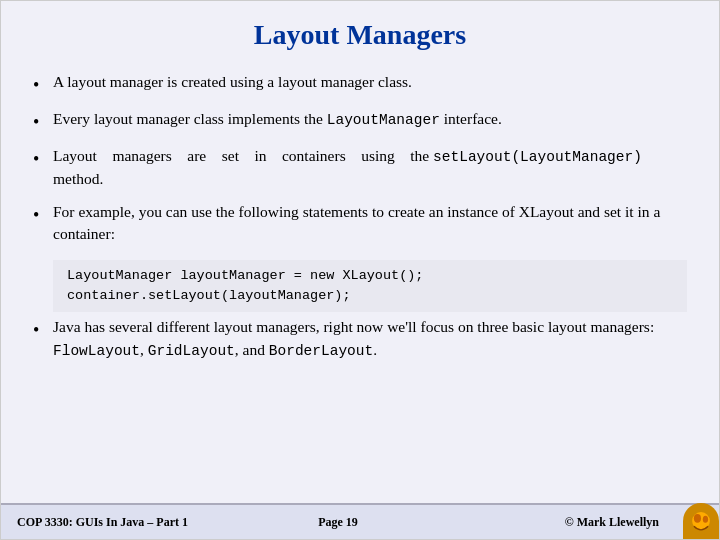 This screenshot has width=720, height=540. Describe the element at coordinates (338, 522) in the screenshot. I see `footer-page: Page 19` at that location.